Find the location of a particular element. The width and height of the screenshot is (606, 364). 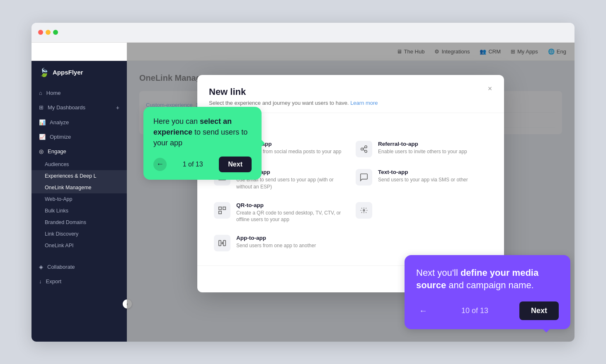

dot-green is located at coordinates (56, 32).